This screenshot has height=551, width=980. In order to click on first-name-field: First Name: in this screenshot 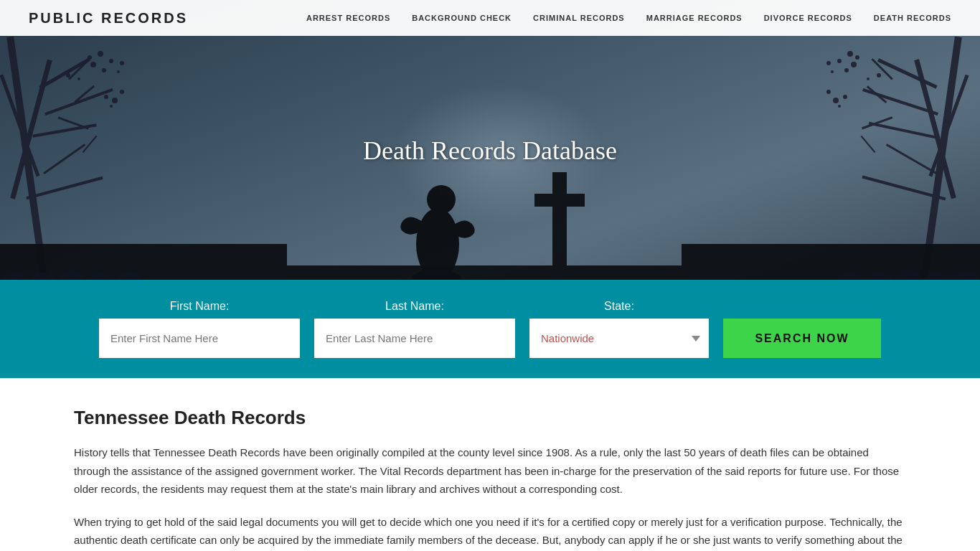, I will do `click(199, 329)`.